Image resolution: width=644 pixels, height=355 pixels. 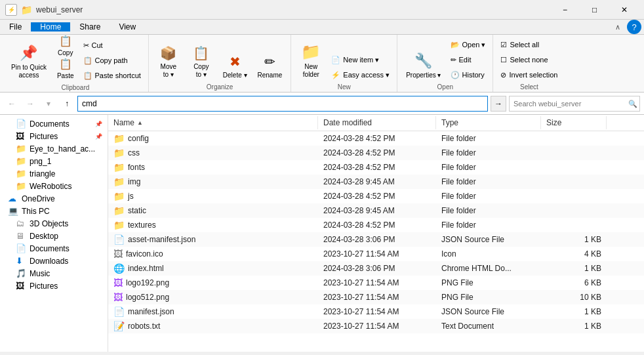 What do you see at coordinates (21, 136) in the screenshot?
I see `pictures-icon: 🖼` at bounding box center [21, 136].